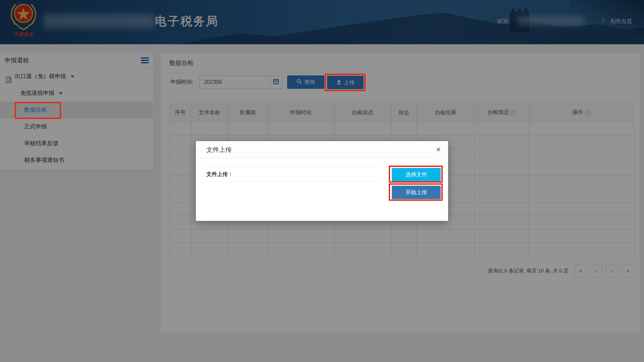 This screenshot has height=362, width=644. What do you see at coordinates (322, 149) in the screenshot?
I see `dialog-header: 文件上传 ×` at bounding box center [322, 149].